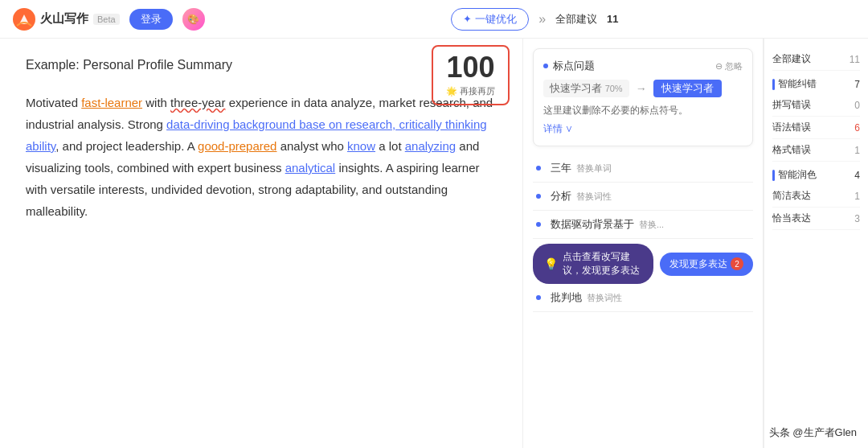 The width and height of the screenshot is (868, 448). I want to click on watermark: 头条 @生产者Glen, so click(813, 433).